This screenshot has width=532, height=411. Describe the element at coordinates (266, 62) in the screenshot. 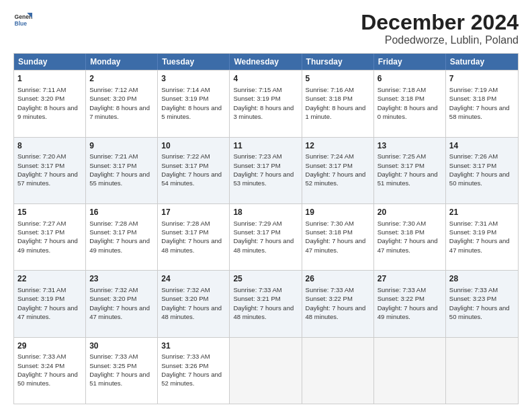

I see `calendar-header: SundayMondayTuesdayWednesdayThursdayFrid…` at that location.